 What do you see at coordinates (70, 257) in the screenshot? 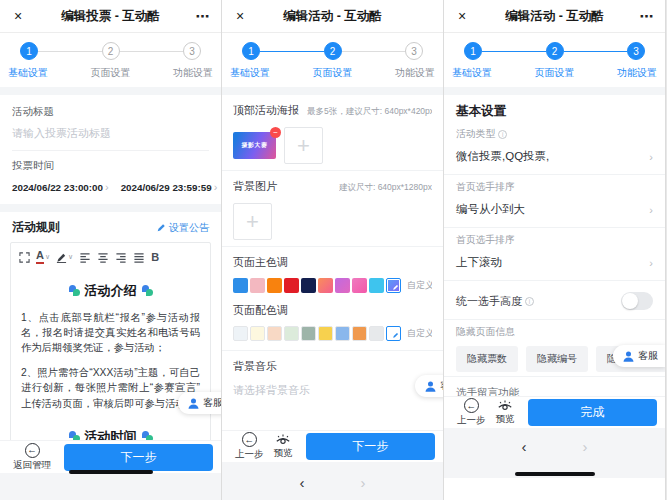
I see `dropdown-caret-icon: ∨` at bounding box center [70, 257].